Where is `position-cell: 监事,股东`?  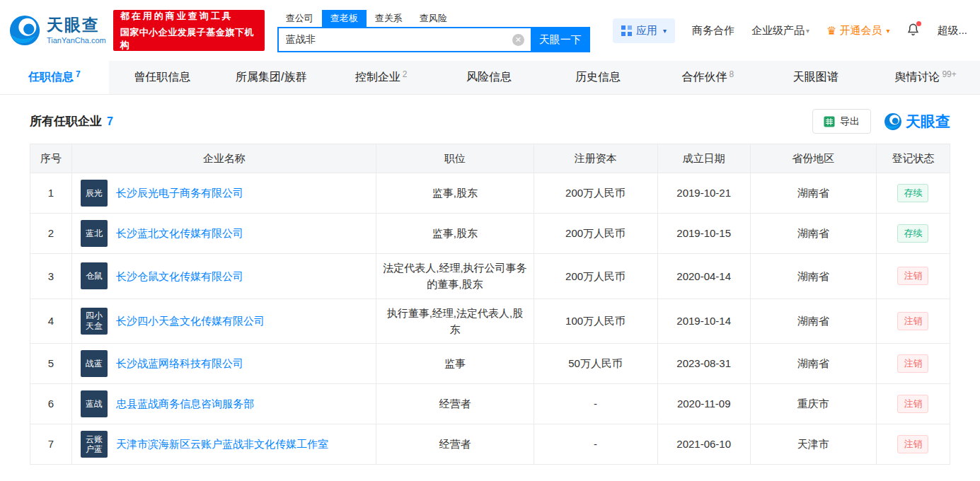 position-cell: 监事,股东 is located at coordinates (455, 233).